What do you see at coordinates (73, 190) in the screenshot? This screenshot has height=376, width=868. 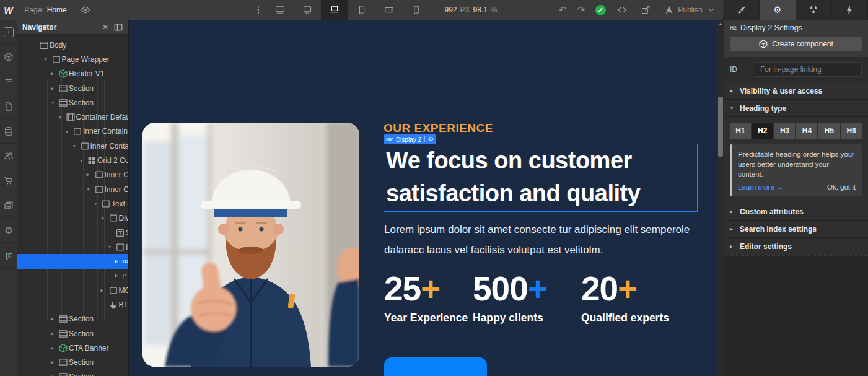 I see `navigator-item-inner-contai: ▼Inner Contai` at bounding box center [73, 190].